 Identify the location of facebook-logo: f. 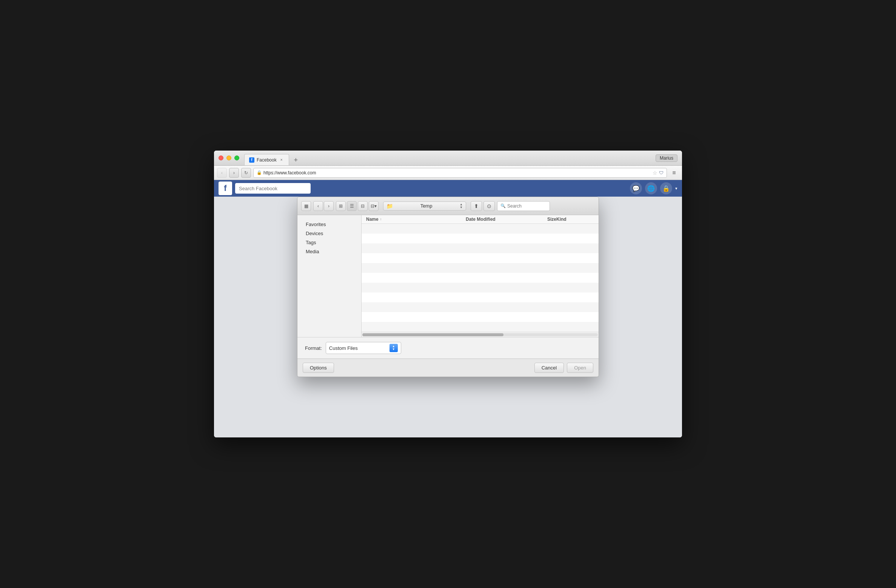
(225, 188).